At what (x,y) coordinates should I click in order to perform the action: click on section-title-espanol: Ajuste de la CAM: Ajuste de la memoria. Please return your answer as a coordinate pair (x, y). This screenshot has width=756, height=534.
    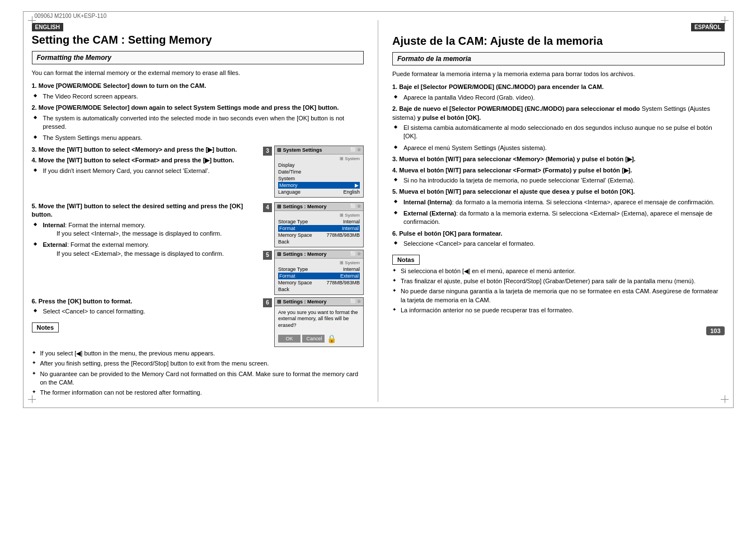
    Looking at the image, I should click on (558, 41).